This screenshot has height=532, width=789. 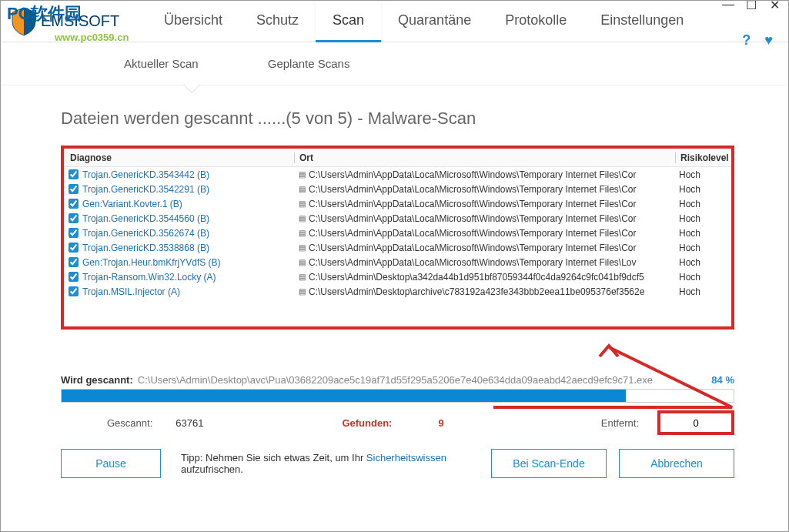 I want to click on header-ort: Ort, so click(x=485, y=158).